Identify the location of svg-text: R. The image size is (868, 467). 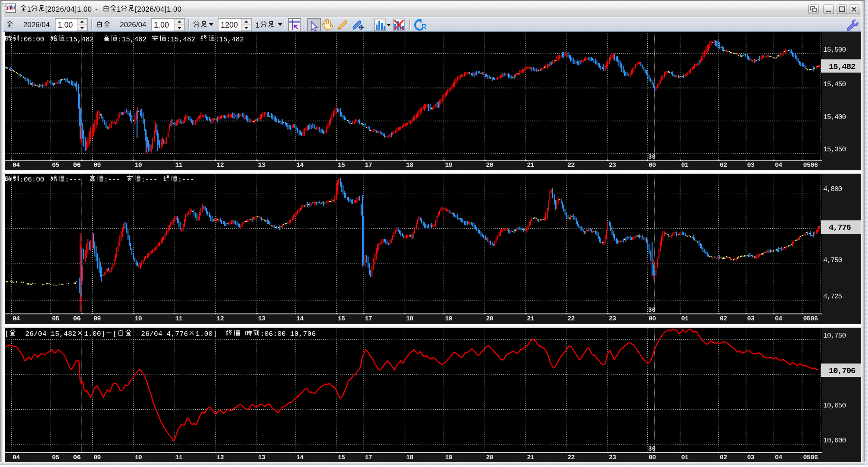
(424, 27).